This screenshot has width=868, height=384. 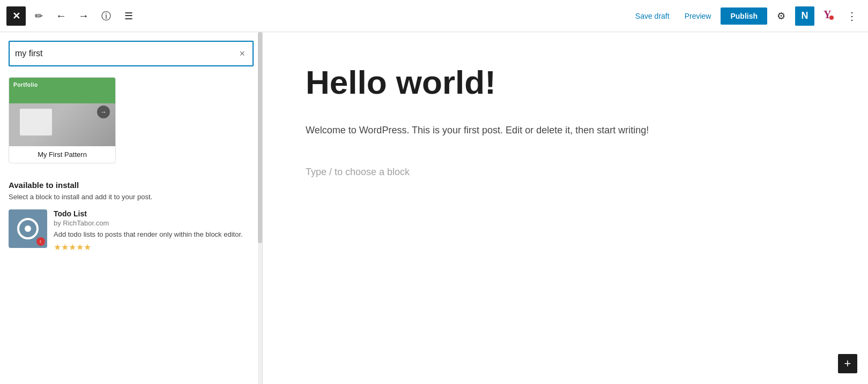 I want to click on plugin-info-todo: Todo List by RichTabor.com Add todo list…, so click(x=153, y=231).